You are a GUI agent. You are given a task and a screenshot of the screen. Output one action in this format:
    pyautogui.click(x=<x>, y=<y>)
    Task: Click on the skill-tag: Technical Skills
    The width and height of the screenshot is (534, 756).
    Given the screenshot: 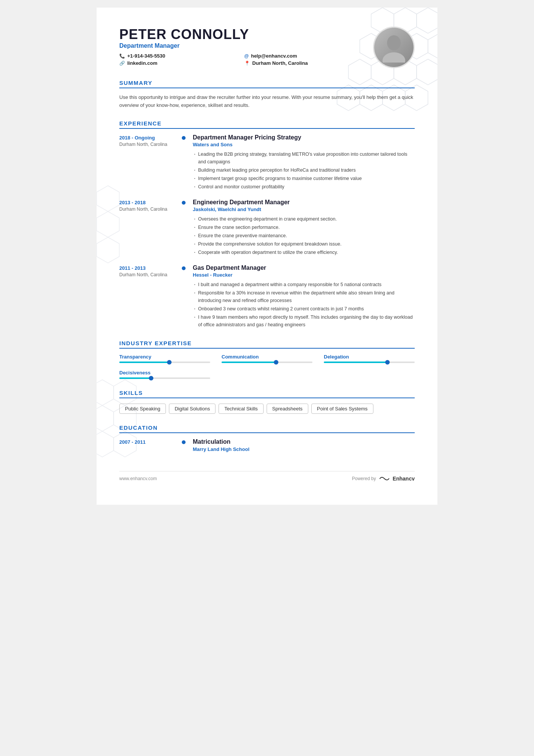 What is the action you would take?
    pyautogui.click(x=241, y=409)
    